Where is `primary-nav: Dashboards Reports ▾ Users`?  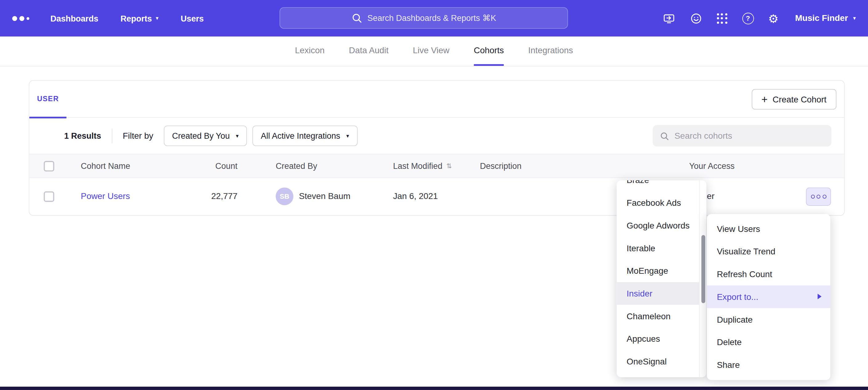 primary-nav: Dashboards Reports ▾ Users is located at coordinates (127, 18).